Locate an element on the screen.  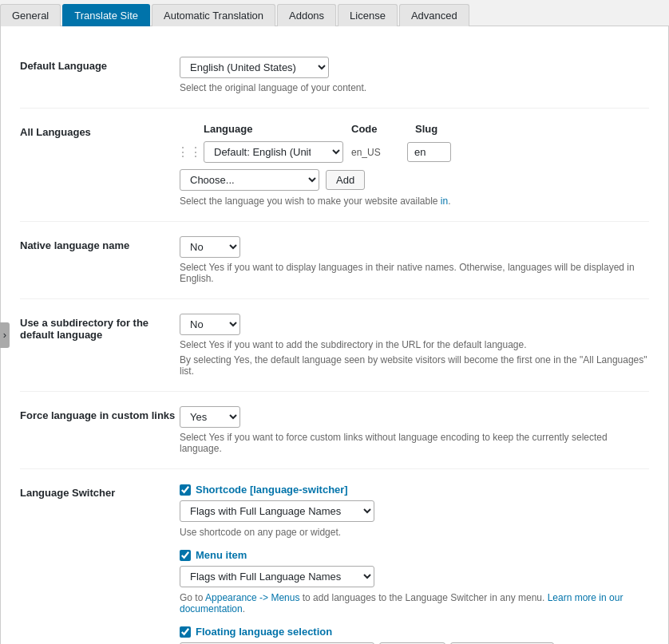
lang-columns-header: Language Code Slug is located at coordinates (414, 129).